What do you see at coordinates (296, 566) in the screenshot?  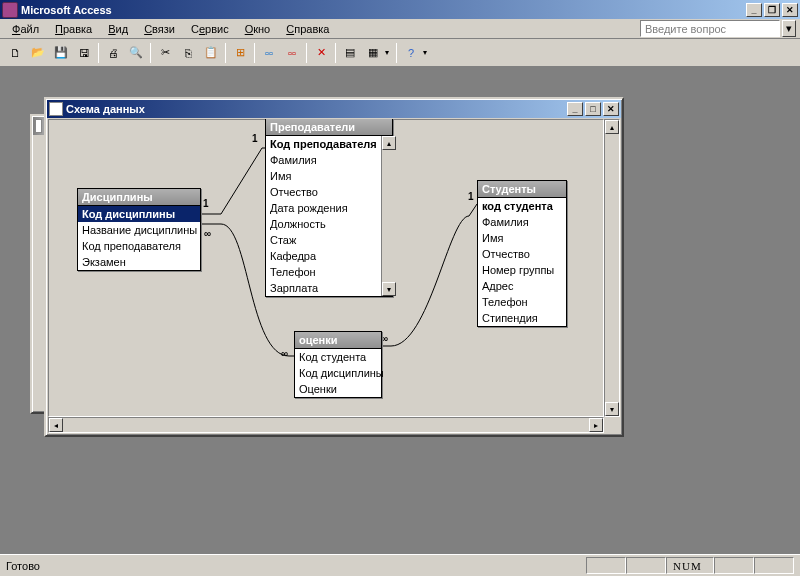 I see `status-ready: Готово` at bounding box center [296, 566].